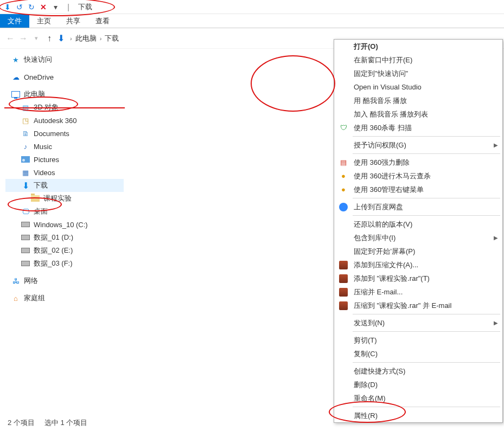 This screenshot has width=504, height=431. Describe the element at coordinates (35, 198) in the screenshot. I see `folder-icon` at that location.